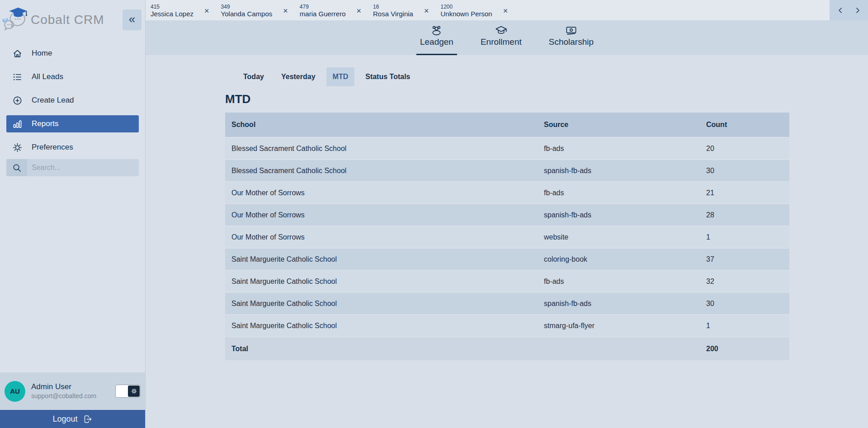 The width and height of the screenshot is (868, 428). What do you see at coordinates (247, 14) in the screenshot?
I see `lead-tab-name: Yolanda Campos` at bounding box center [247, 14].